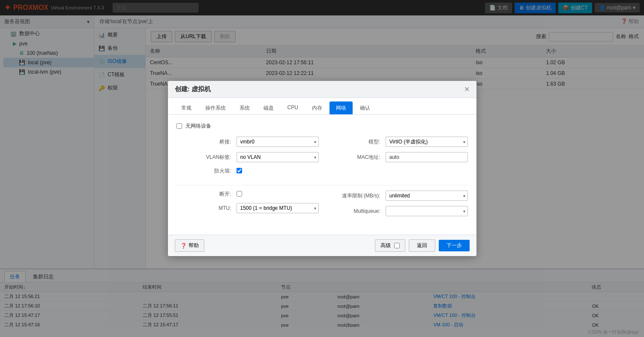 The image size is (644, 337). What do you see at coordinates (322, 89) in the screenshot?
I see `dialog-header: 创建: 虚拟机 ✕` at bounding box center [322, 89].